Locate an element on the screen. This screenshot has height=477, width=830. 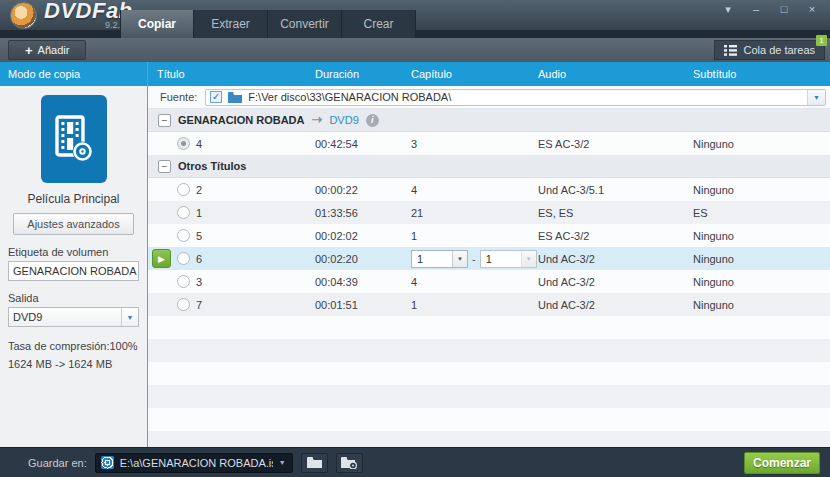
volume-label-caption: Etiqueta de volumen is located at coordinates (74, 252).